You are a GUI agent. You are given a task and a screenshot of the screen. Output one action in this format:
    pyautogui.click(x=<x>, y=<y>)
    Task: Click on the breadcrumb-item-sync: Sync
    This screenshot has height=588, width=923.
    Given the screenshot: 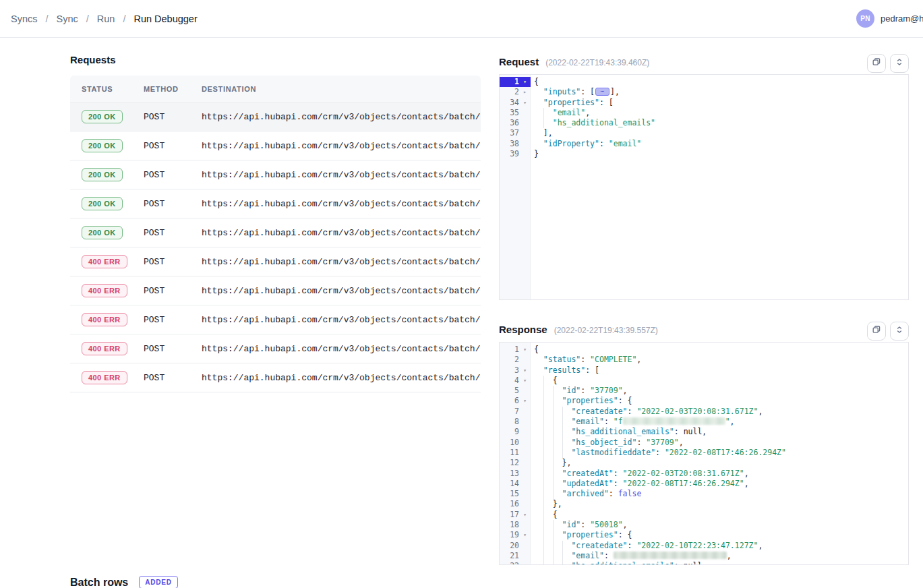 What is the action you would take?
    pyautogui.click(x=67, y=19)
    